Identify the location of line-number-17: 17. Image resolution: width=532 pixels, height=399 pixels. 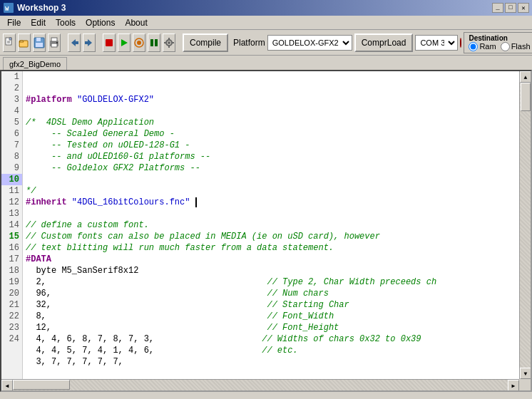
(11, 259).